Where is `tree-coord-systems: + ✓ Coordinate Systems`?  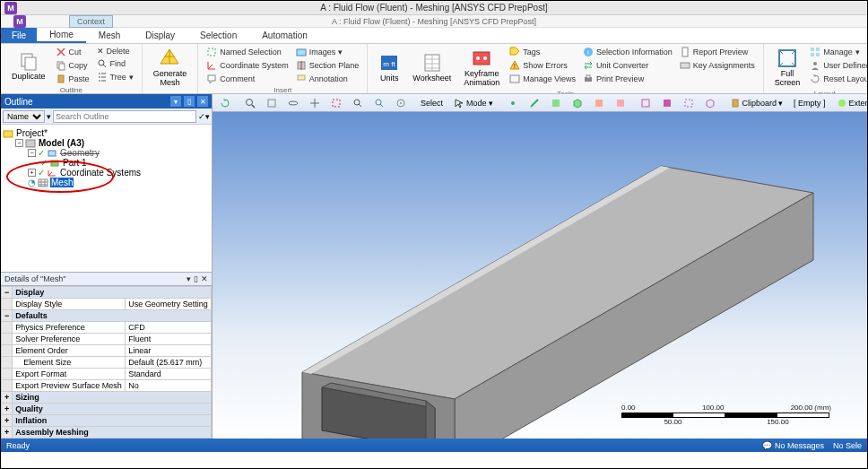
tree-coord-systems: + ✓ Coordinate Systems is located at coordinates (106, 172).